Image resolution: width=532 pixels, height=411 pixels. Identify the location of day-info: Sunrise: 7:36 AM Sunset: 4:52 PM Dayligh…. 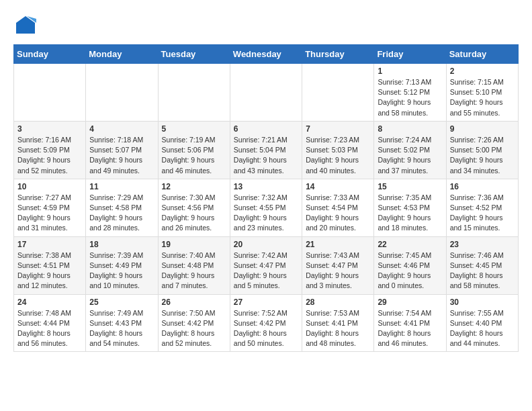
(482, 214).